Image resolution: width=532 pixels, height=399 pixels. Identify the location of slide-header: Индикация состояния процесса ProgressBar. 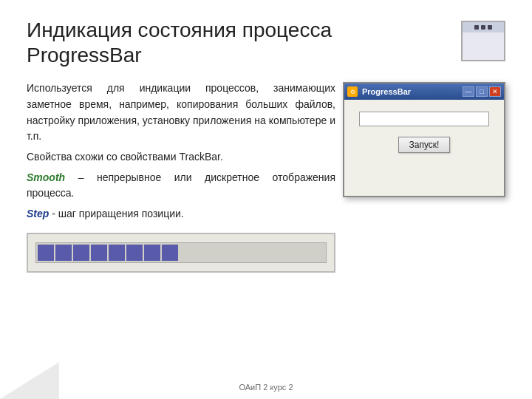
(266, 43).